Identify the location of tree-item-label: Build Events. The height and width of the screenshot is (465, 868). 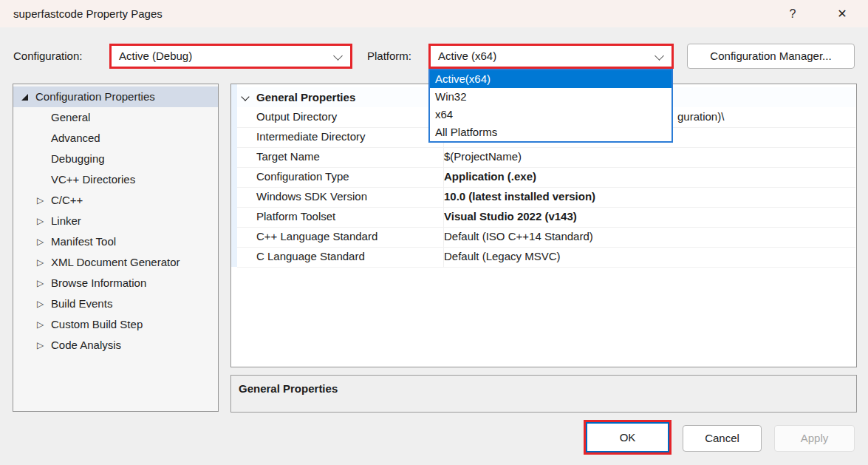
(63, 304).